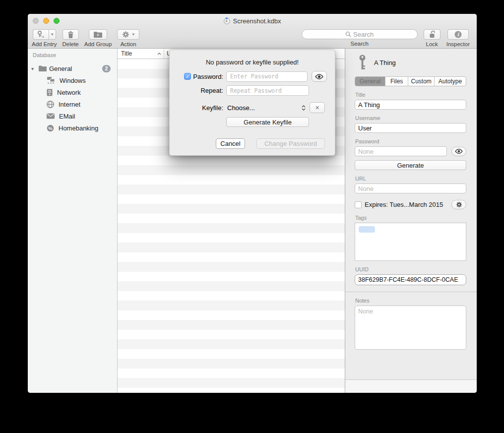 This screenshot has width=504, height=433. I want to click on url-field-label: URL, so click(411, 179).